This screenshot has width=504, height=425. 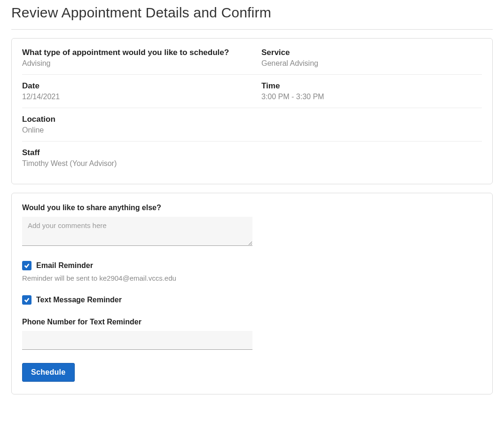 What do you see at coordinates (252, 300) in the screenshot?
I see `text-reminder-group: Text Message Reminder` at bounding box center [252, 300].